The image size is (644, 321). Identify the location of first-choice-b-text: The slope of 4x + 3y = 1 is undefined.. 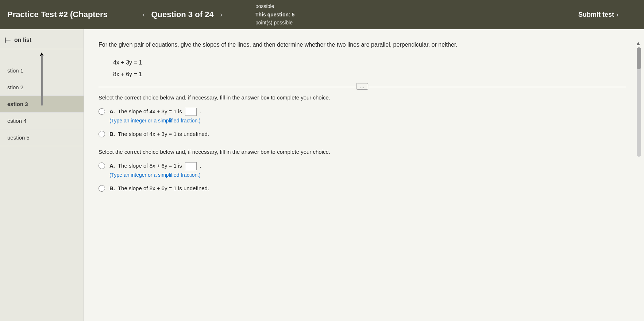
(163, 134).